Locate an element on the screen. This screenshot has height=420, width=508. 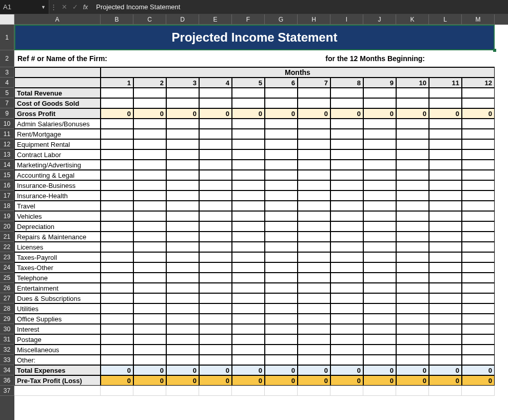
row-label: Insurance-Business is located at coordinates (57, 185).